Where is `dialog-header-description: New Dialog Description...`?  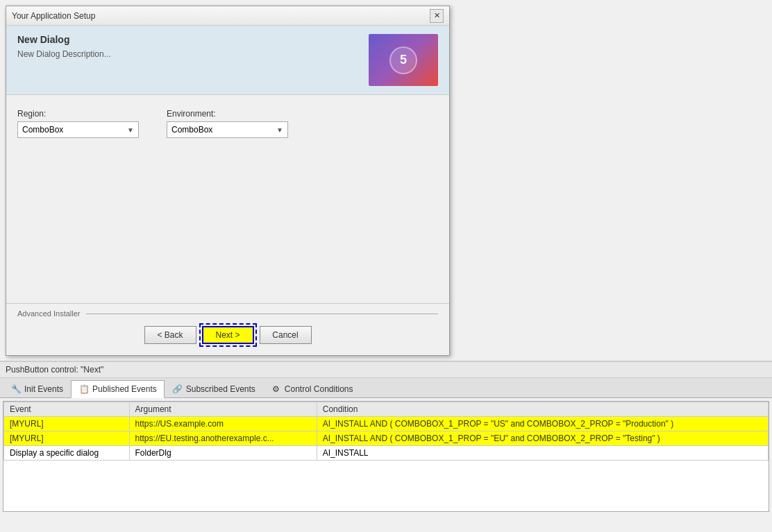
dialog-header-description: New Dialog Description... is located at coordinates (64, 54).